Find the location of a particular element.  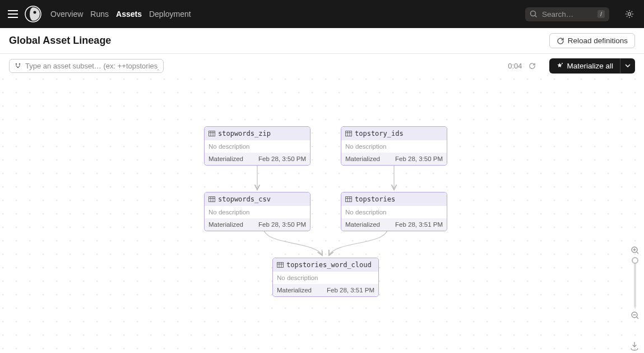

hamburger-menu-icon is located at coordinates (13, 14).